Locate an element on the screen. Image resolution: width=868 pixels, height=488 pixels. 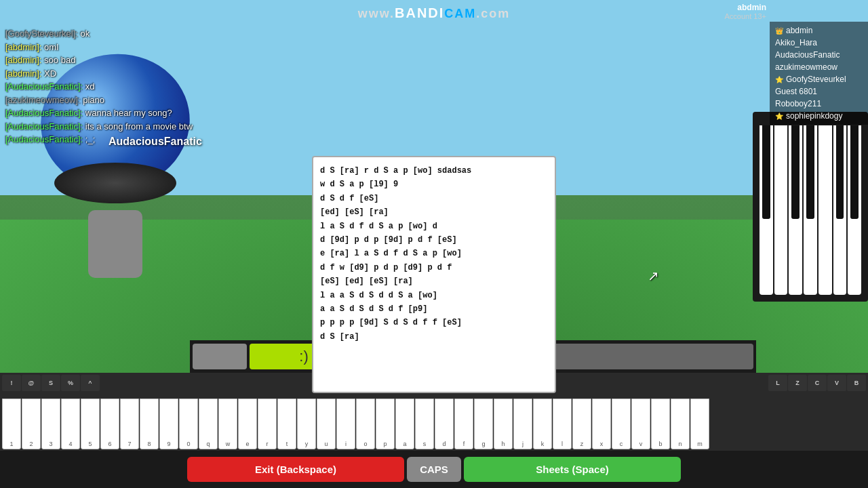
chat-message: [AudaciousFanatic]: wanna hear my song? is located at coordinates (142, 113).